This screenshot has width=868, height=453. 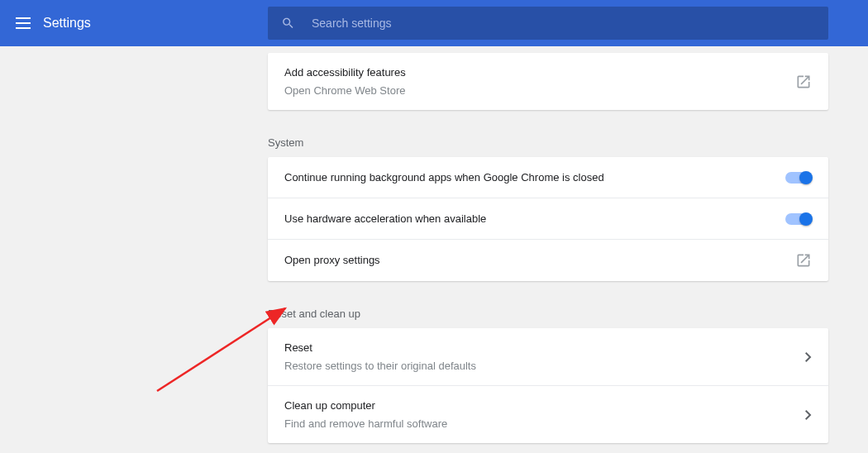 What do you see at coordinates (540, 91) in the screenshot?
I see `accessibility-subtitle: Open Chrome Web Store` at bounding box center [540, 91].